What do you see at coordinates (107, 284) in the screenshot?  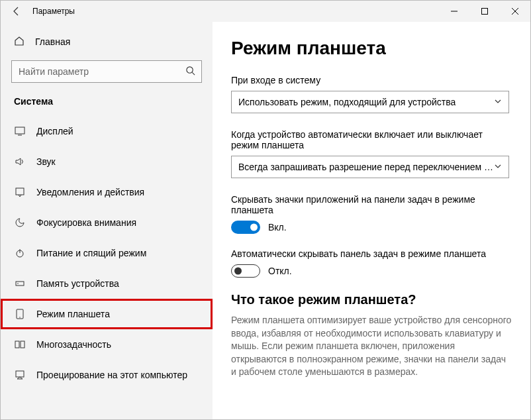 I see `sidebar-item-storage: Память устройства` at bounding box center [107, 284].